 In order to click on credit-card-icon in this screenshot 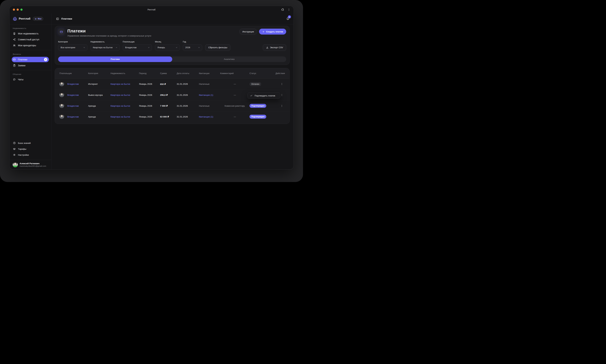, I will do `click(14, 60)`.